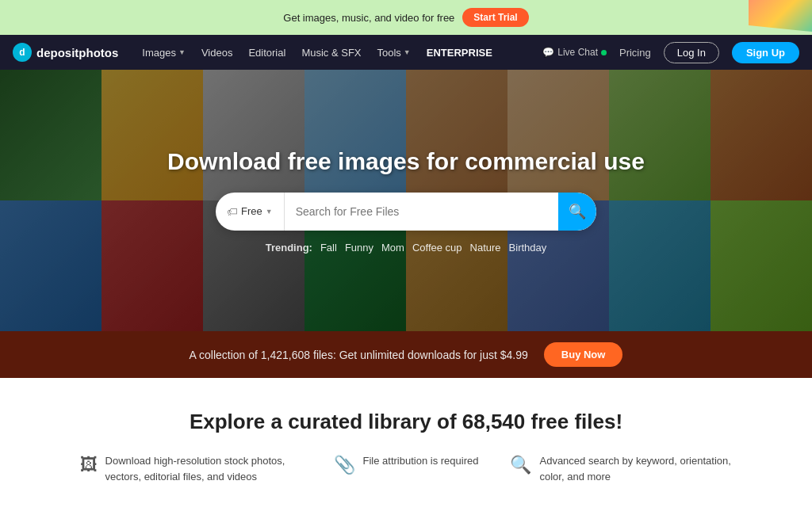 Image resolution: width=812 pixels, height=515 pixels. Describe the element at coordinates (421, 461) in the screenshot. I see `feature-text-2: File attribution is required` at that location.